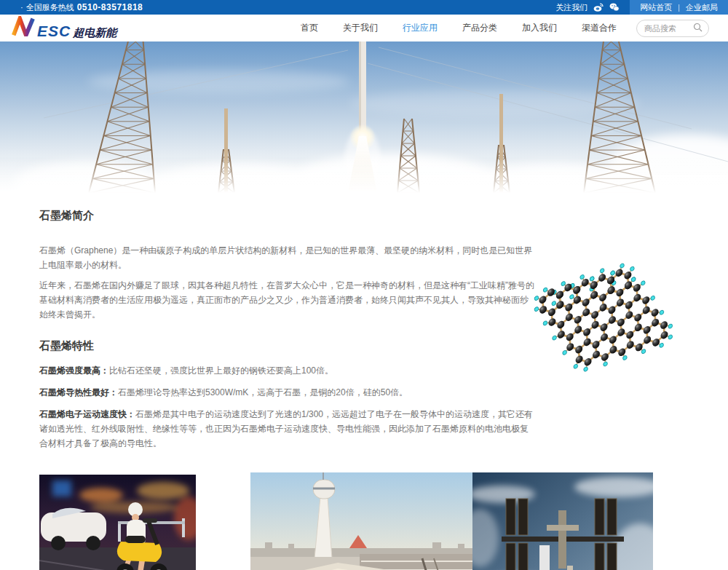 This screenshot has height=570, width=728. What do you see at coordinates (598, 7) in the screenshot?
I see `weibo-icon` at bounding box center [598, 7].